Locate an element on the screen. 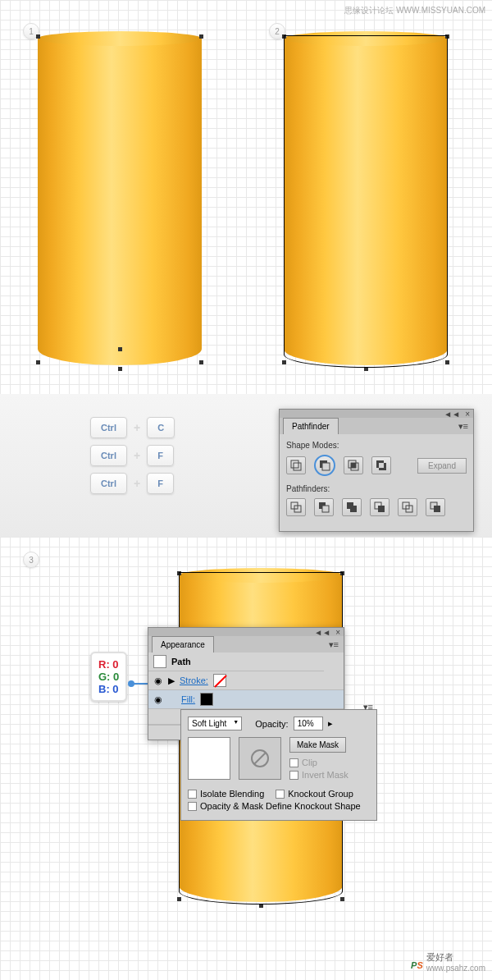  expand-button: Expand is located at coordinates (442, 466).